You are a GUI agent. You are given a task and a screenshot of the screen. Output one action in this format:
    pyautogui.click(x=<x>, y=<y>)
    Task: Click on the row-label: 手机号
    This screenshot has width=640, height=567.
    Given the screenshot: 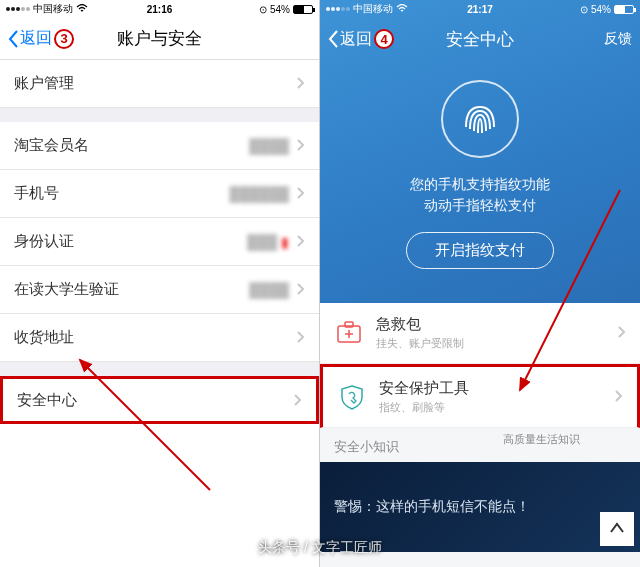 What is the action you would take?
    pyautogui.click(x=36, y=194)
    